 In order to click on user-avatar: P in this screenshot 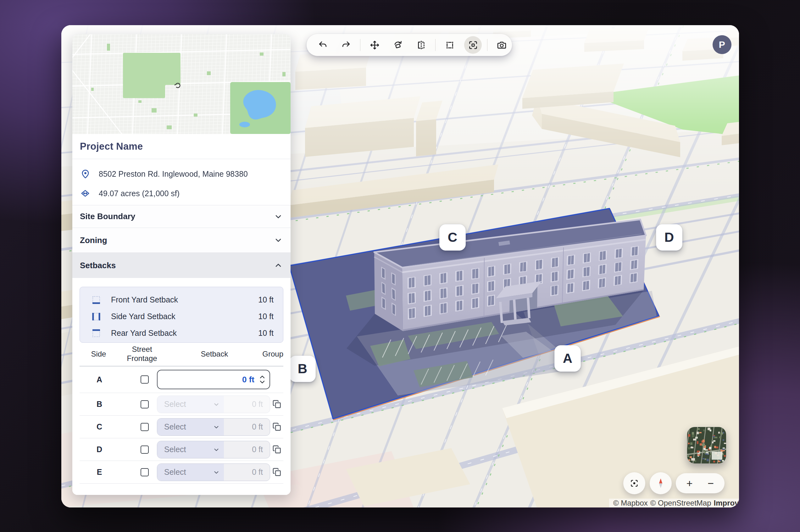, I will do `click(722, 45)`.